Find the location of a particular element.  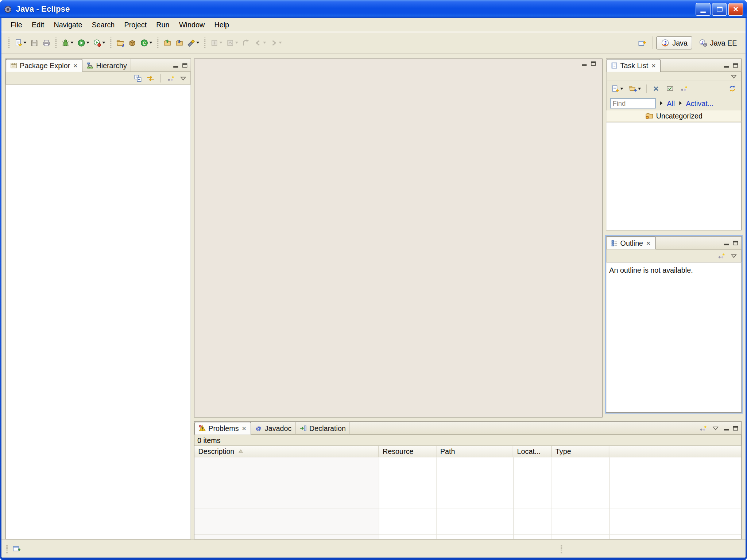

declaration-icon is located at coordinates (303, 428).